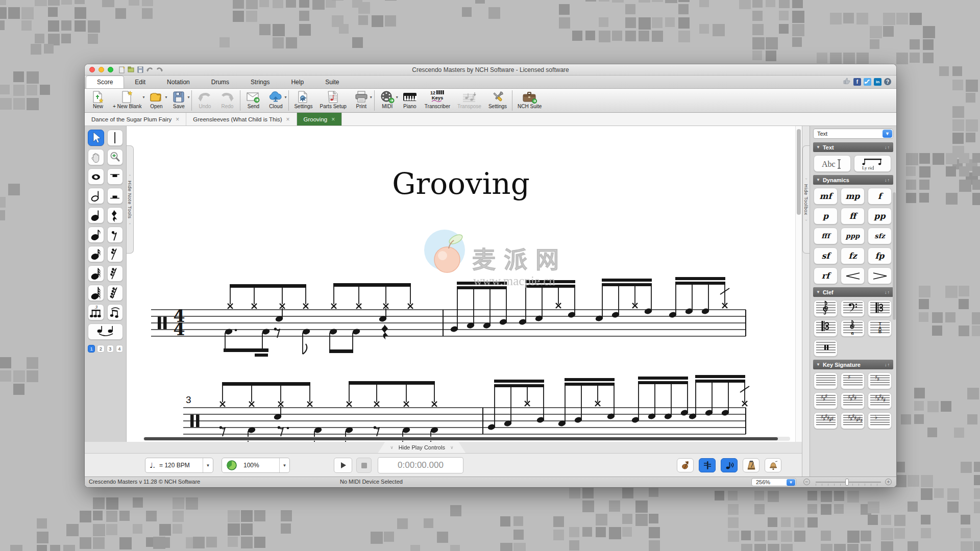  What do you see at coordinates (873, 163) in the screenshot?
I see `lyric-tool-button: Ly ric` at bounding box center [873, 163].